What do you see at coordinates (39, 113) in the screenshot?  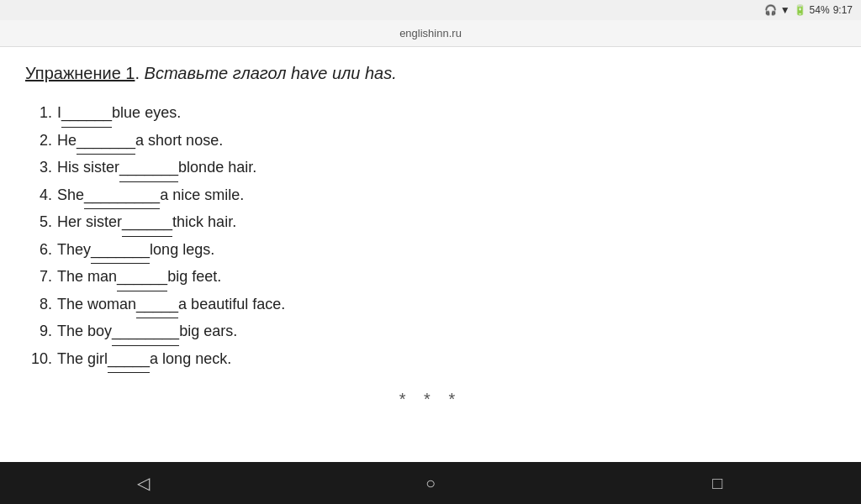 I see `item-number: 1.` at bounding box center [39, 113].